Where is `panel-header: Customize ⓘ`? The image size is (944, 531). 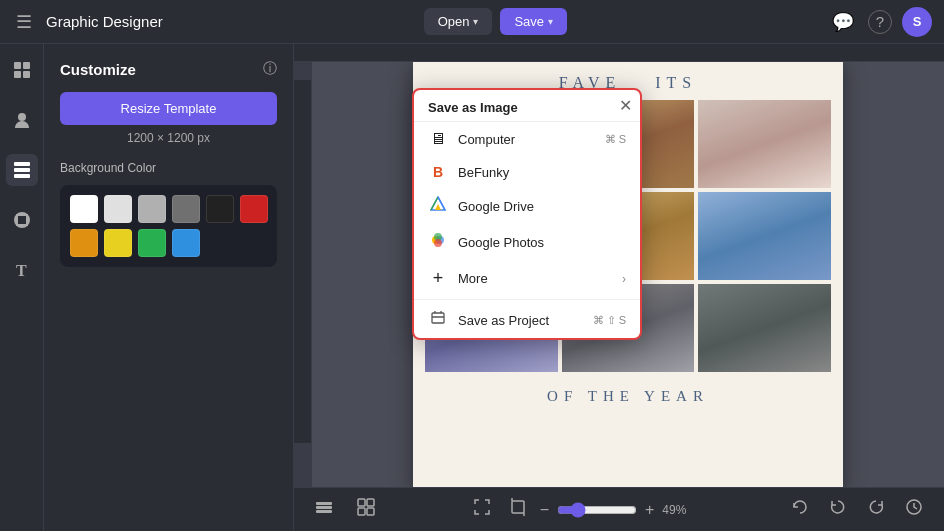 panel-header: Customize ⓘ is located at coordinates (168, 69).